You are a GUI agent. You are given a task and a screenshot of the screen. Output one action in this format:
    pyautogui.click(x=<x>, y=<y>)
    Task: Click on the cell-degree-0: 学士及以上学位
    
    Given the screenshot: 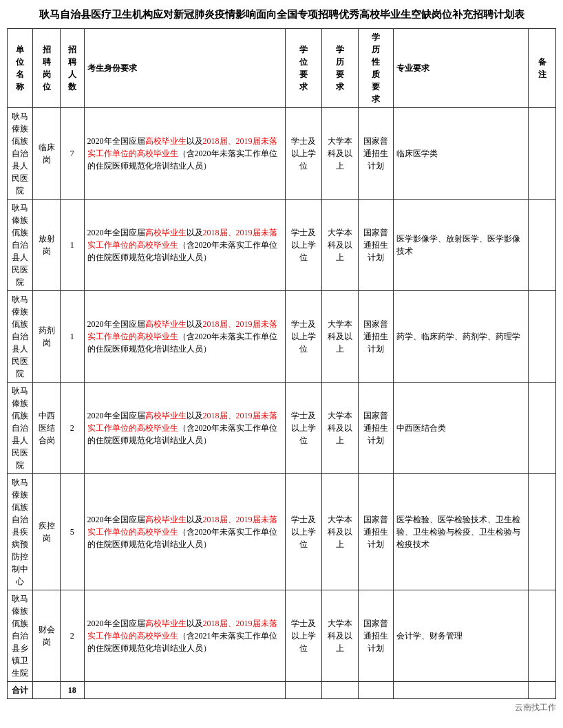 What is the action you would take?
    pyautogui.click(x=303, y=153)
    